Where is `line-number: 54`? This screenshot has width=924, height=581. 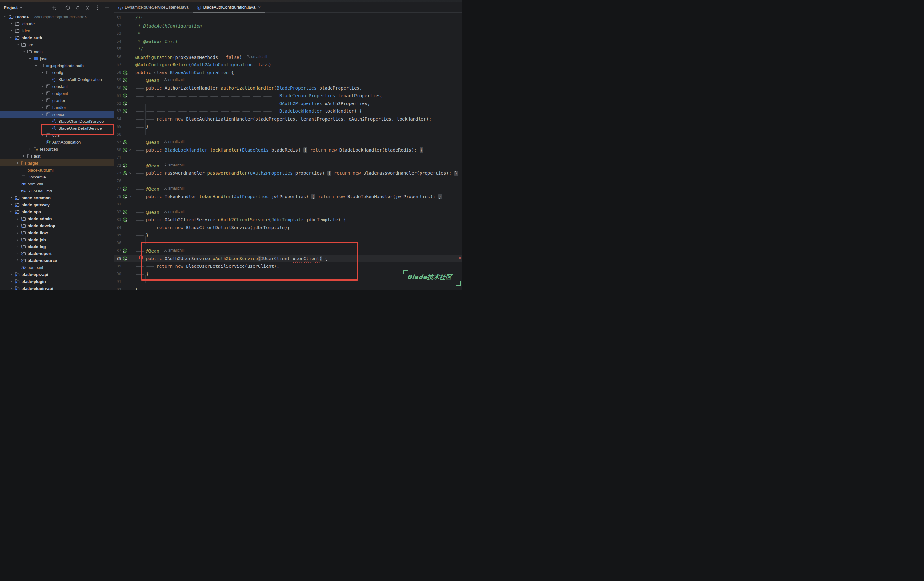
line-number: 54 is located at coordinates (118, 41).